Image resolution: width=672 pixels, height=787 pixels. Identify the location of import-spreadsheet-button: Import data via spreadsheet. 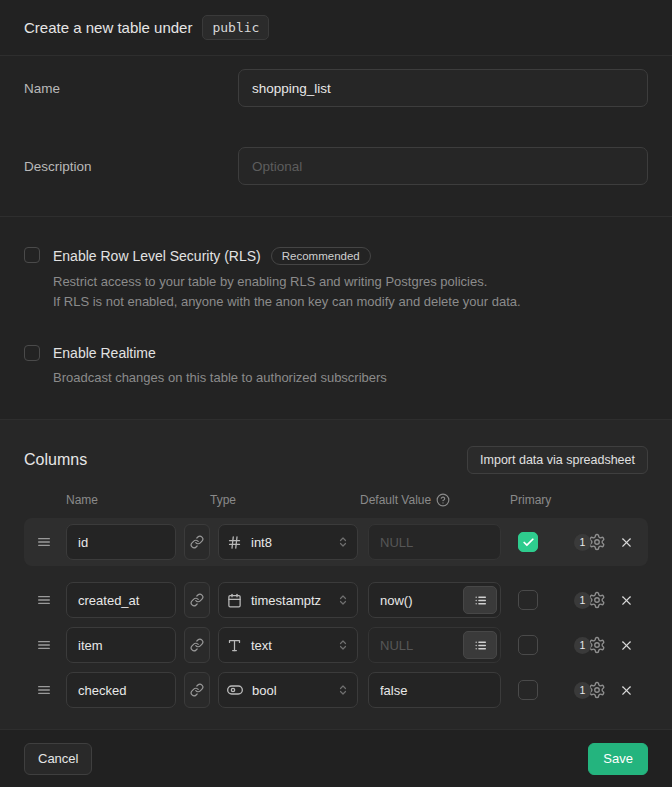
(558, 460).